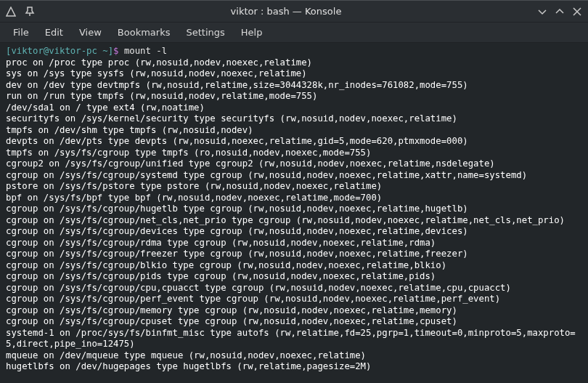  Describe the element at coordinates (294, 356) in the screenshot. I see `terminal-output-line: mqueue on /dev/mqueue type mqueue (rw,no…` at that location.